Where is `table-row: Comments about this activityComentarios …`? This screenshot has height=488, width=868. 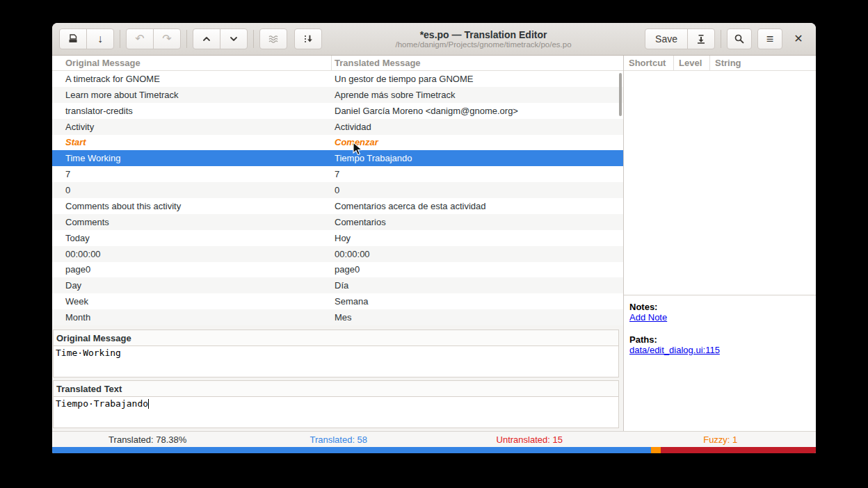 table-row: Comments about this activityComentarios … is located at coordinates (338, 206).